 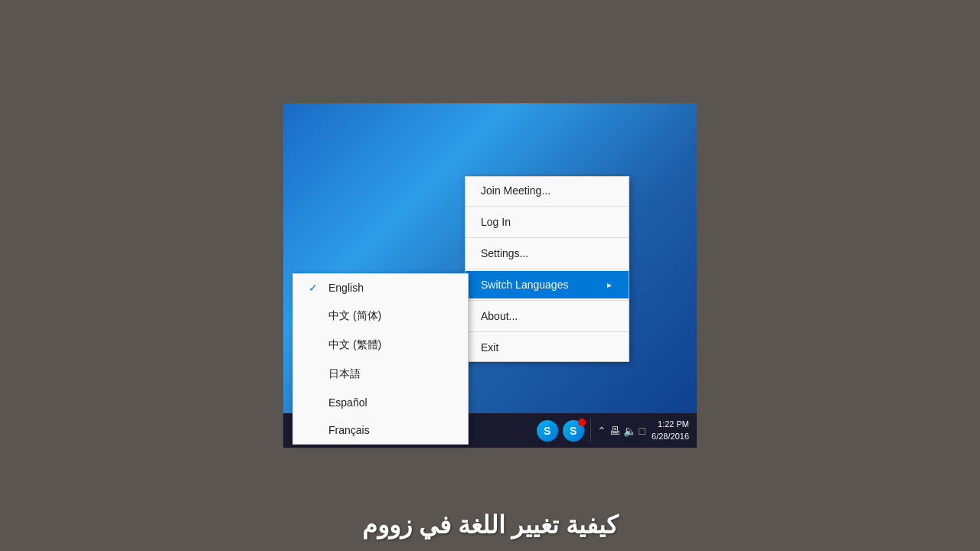 What do you see at coordinates (381, 403) in the screenshot?
I see `lang-item-spanish: Español` at bounding box center [381, 403].